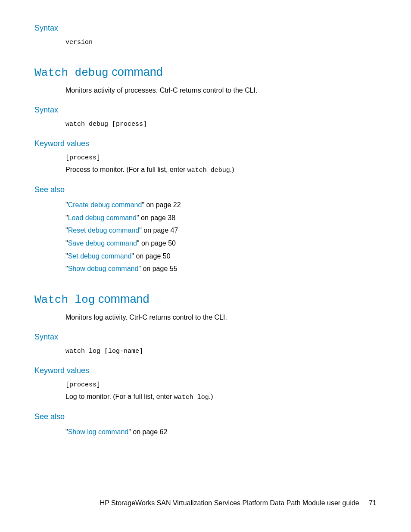 The width and height of the screenshot is (411, 532). Describe the element at coordinates (221, 205) in the screenshot. I see `see-also-item: "Create debug command" on page 22` at that location.